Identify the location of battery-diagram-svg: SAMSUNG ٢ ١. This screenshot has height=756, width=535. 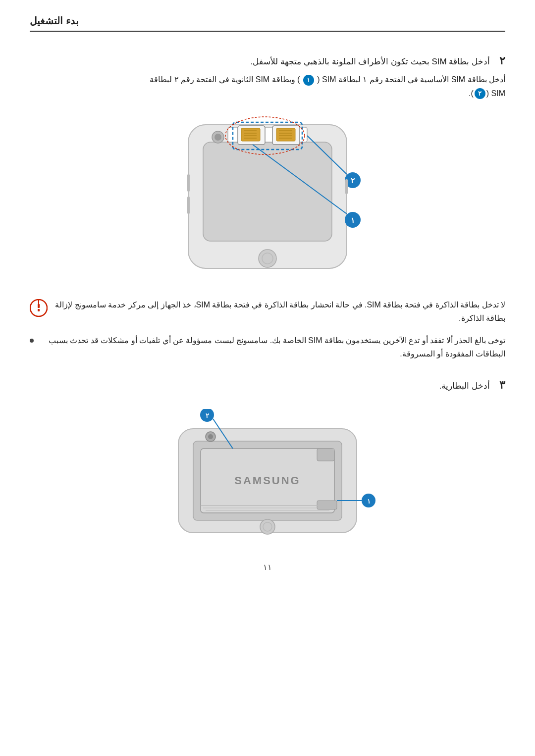
(268, 476).